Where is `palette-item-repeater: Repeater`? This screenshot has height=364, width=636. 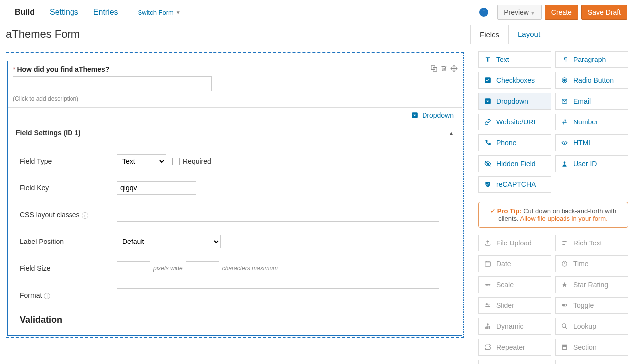
palette-item-repeater: Repeater is located at coordinates (514, 347).